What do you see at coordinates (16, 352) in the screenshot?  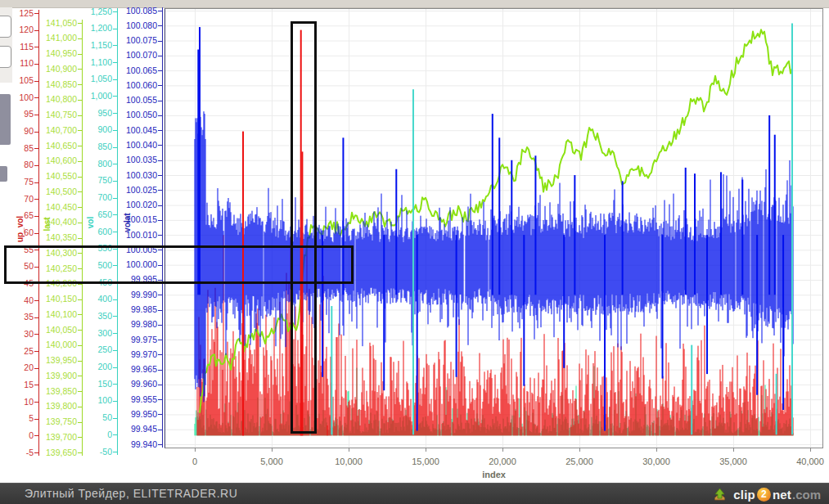 I see `y-tick-label: 25` at bounding box center [16, 352].